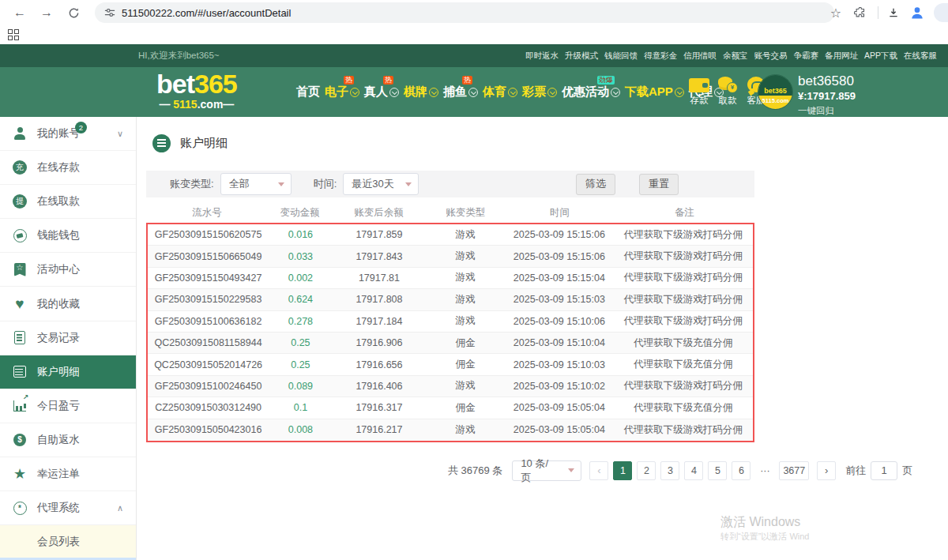  What do you see at coordinates (373, 184) in the screenshot?
I see `time-value: 最近30天` at bounding box center [373, 184].